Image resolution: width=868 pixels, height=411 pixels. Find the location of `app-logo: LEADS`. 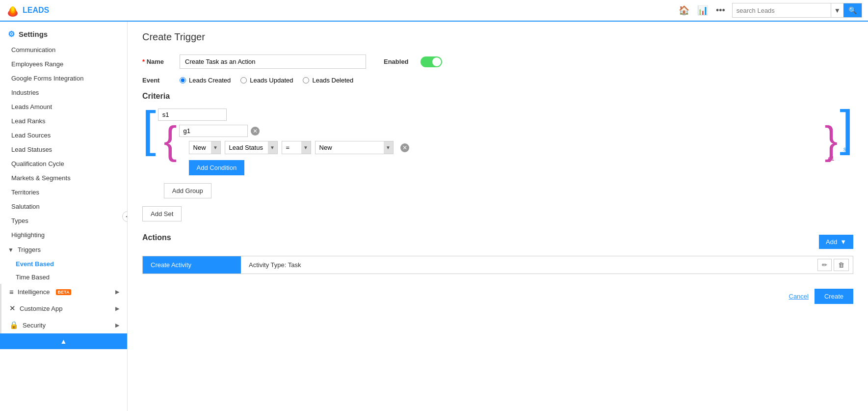

app-logo: LEADS is located at coordinates (27, 10).